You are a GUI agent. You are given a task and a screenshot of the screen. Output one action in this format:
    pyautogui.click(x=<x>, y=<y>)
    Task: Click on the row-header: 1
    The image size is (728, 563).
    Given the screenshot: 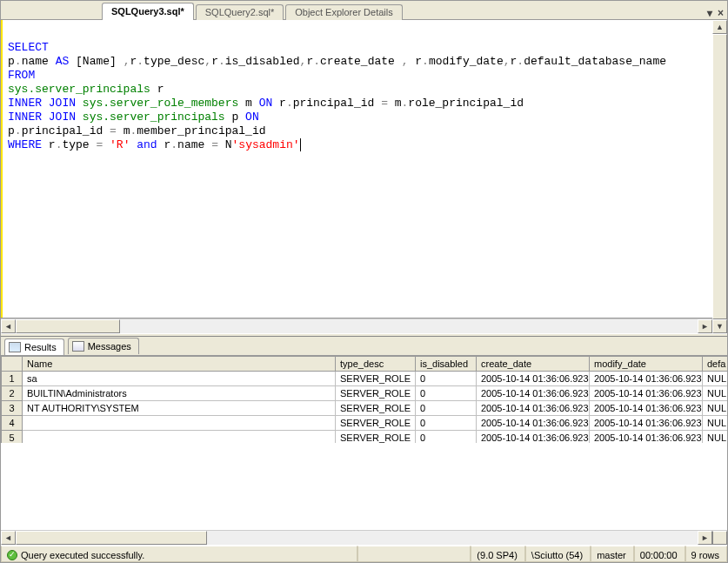 What is the action you would take?
    pyautogui.click(x=12, y=379)
    